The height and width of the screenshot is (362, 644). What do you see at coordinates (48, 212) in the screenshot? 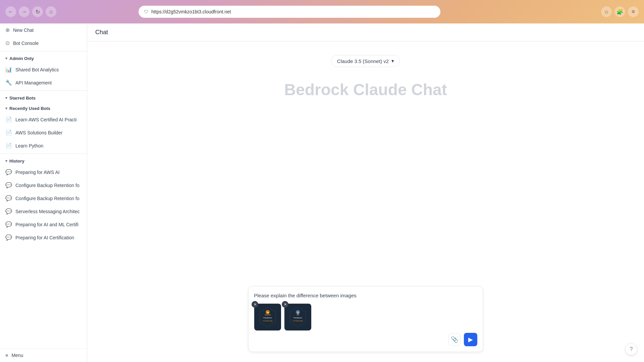
I see `history-item-3-label: Serverless Messaging Architec` at bounding box center [48, 212].